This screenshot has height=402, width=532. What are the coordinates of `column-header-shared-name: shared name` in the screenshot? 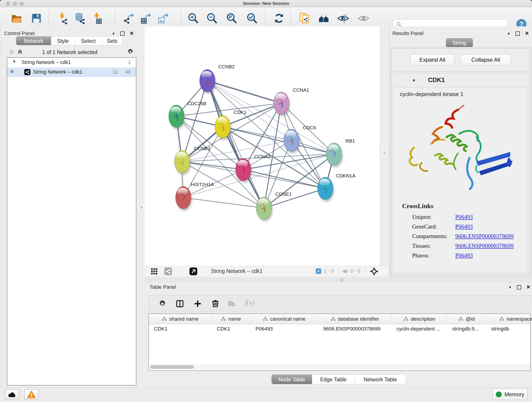 It's located at (180, 319).